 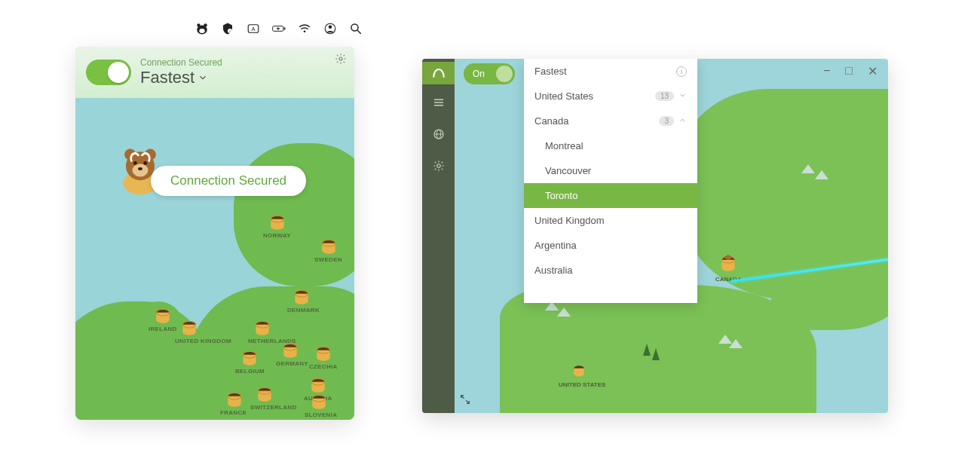 I want to click on country-label: DENMARK, so click(x=303, y=311).